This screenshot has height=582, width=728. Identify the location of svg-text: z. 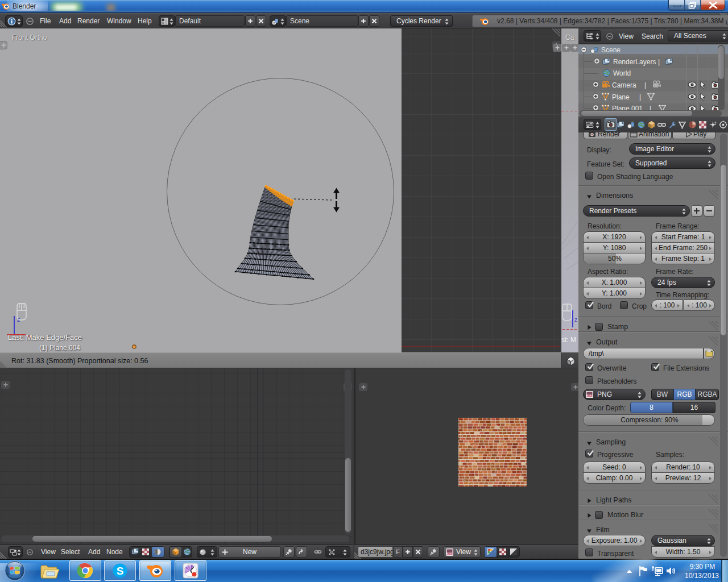
(576, 319).